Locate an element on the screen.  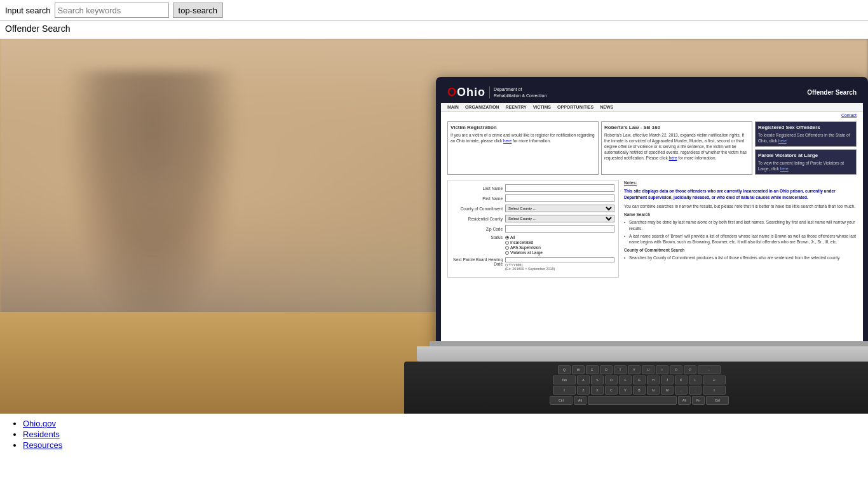
nav-opportunities: OPPORTUNITIES is located at coordinates (576, 107).